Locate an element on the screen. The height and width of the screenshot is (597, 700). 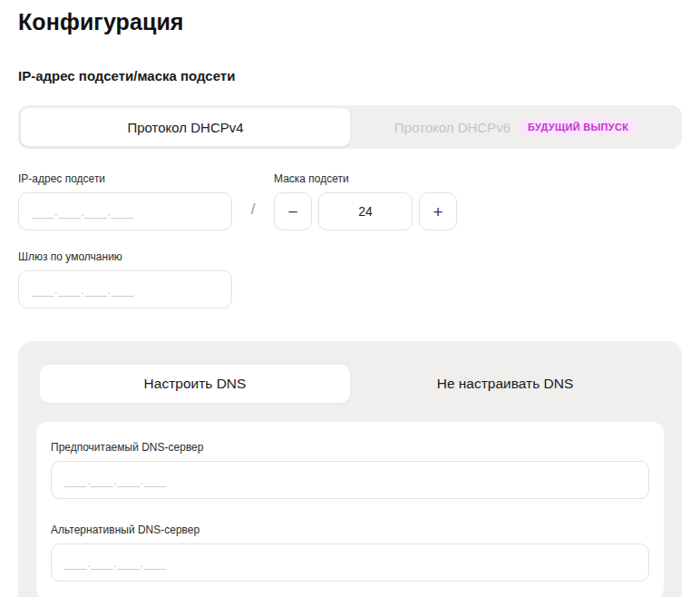
protocol-tab-group: Протокол DHCPv4 Протокол DHCPv6 БУДУЩИЙ … is located at coordinates (350, 127).